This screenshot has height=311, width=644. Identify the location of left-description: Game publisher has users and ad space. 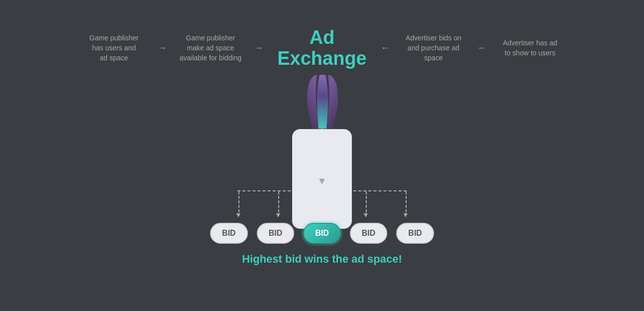
(114, 48).